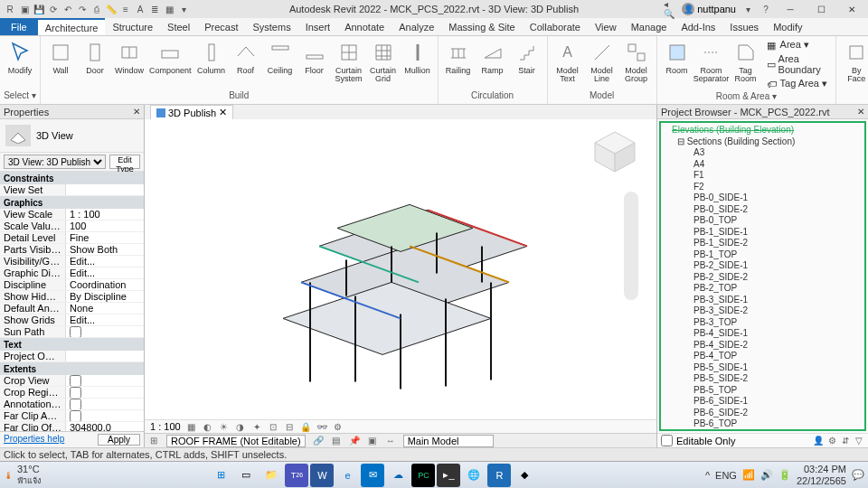  I want to click on tag-room-button: Tag Room, so click(746, 61).